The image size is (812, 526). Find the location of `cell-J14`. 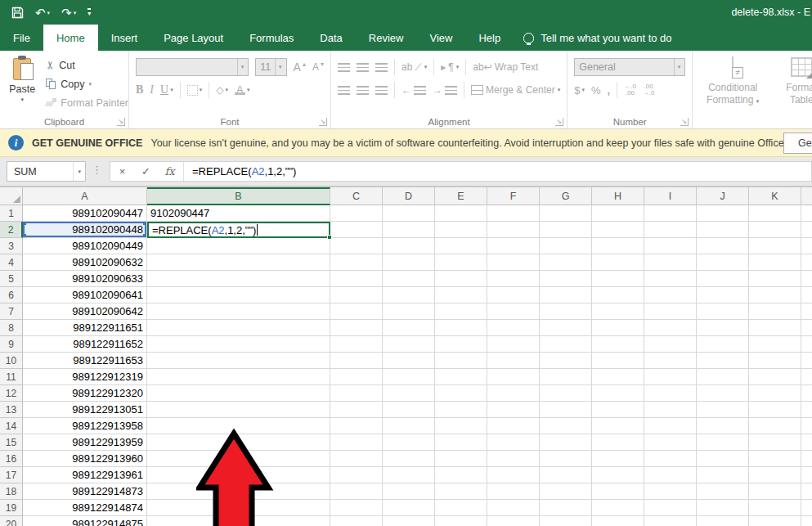

cell-J14 is located at coordinates (723, 426).